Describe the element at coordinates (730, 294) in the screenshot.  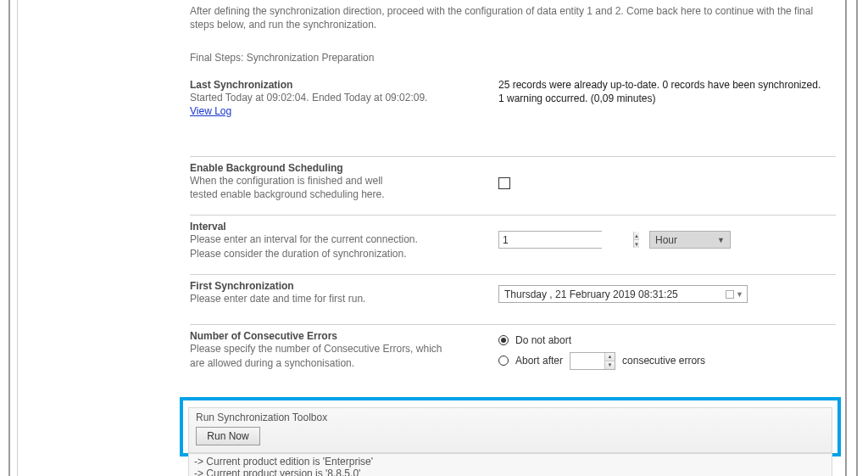
I see `calendar-icon` at that location.